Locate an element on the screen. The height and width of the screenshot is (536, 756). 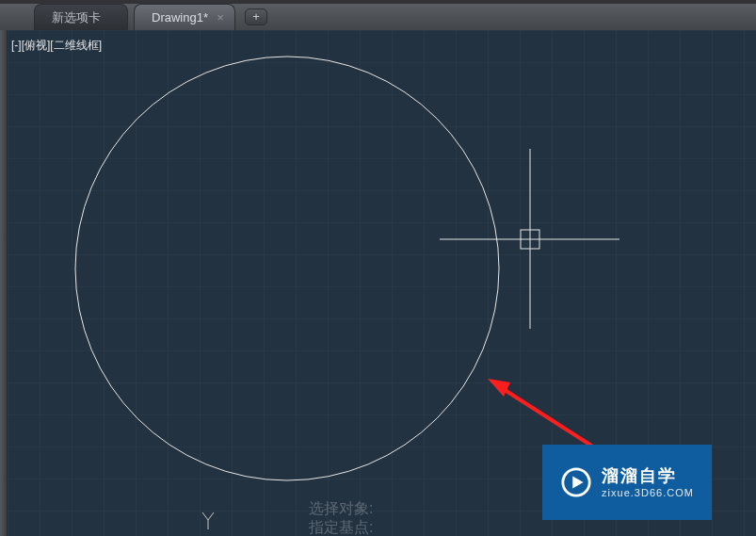
command-line-output: 选择对象: is located at coordinates (341, 509).